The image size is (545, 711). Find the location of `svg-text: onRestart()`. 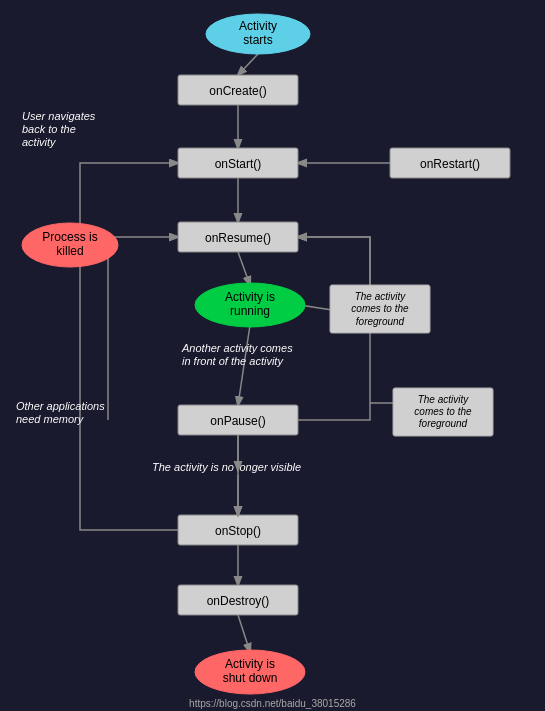

svg-text: onRestart() is located at coordinates (450, 164).